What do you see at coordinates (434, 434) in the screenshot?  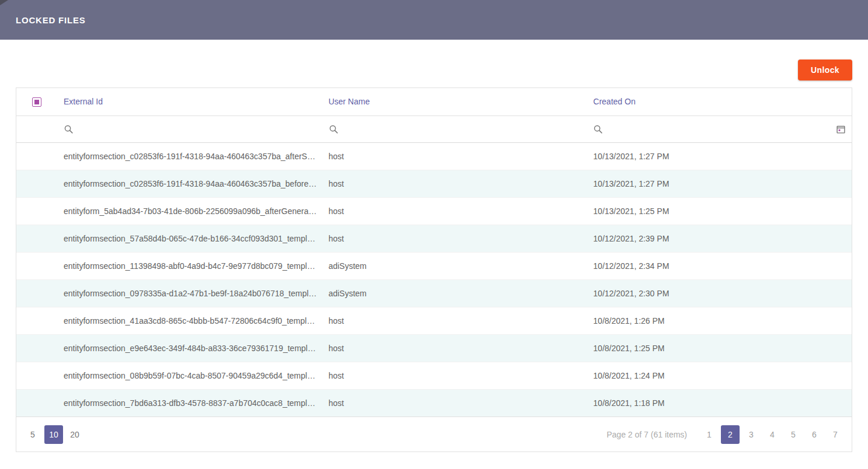 I see `pager: 51020 Page 2 of 7 (61 items) 1234567` at bounding box center [434, 434].